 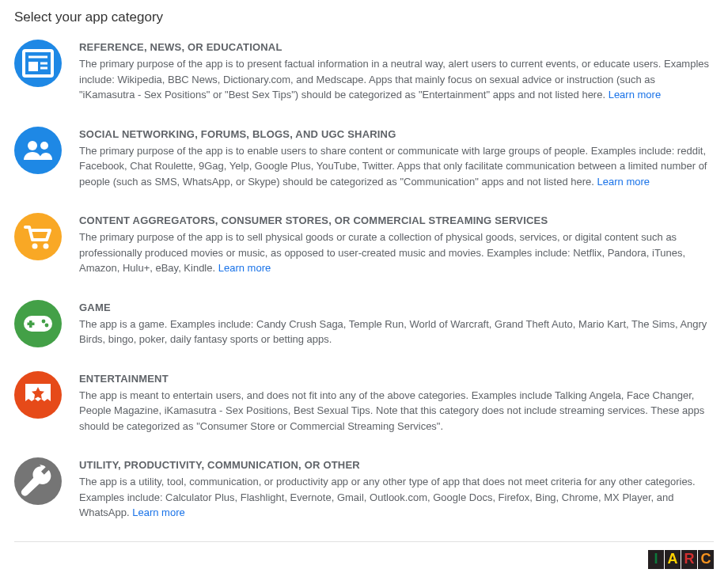 I want to click on page-title: Select your app category, so click(x=364, y=17).